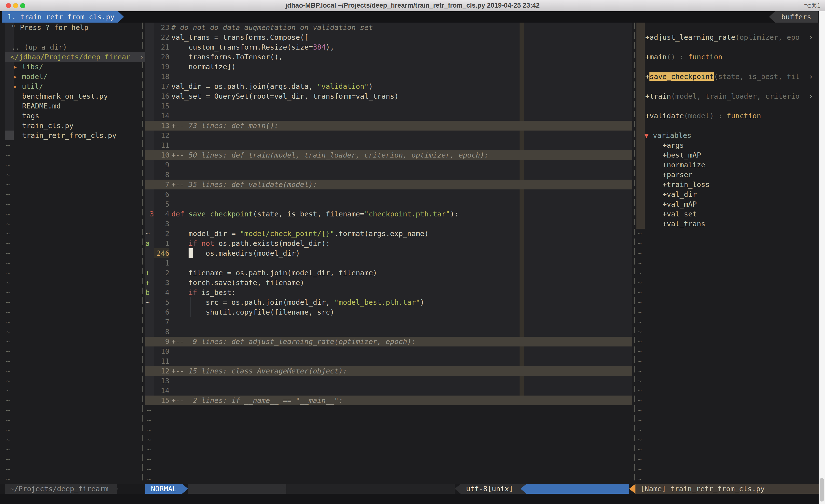 This screenshot has height=504, width=825. What do you see at coordinates (740, 204) in the screenshot?
I see `tagbar-item: +val_mAP` at bounding box center [740, 204].